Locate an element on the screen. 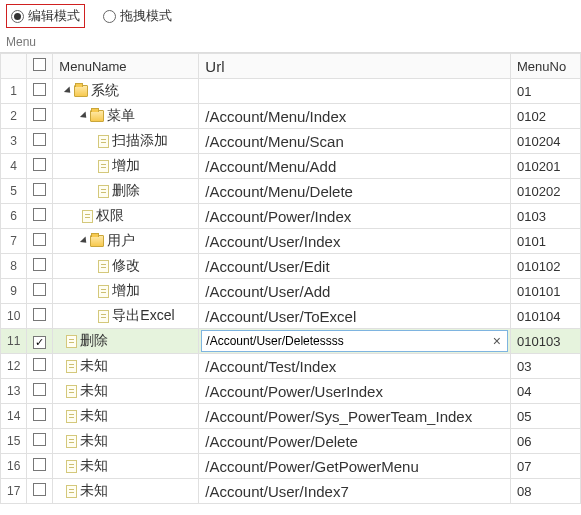  menuno-cell: 03 is located at coordinates (546, 366).